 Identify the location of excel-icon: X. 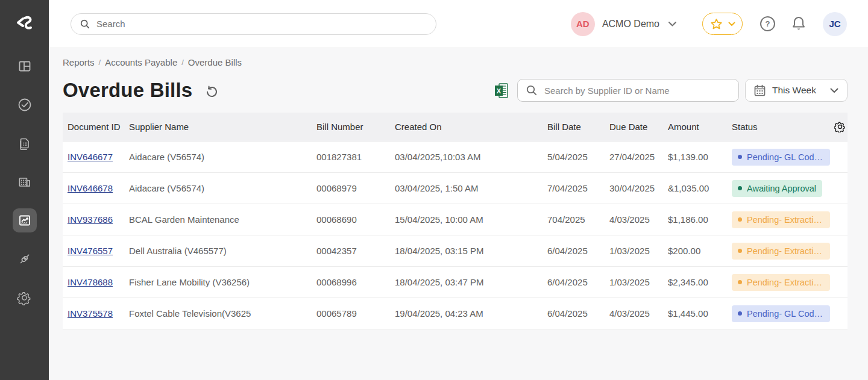
(502, 90).